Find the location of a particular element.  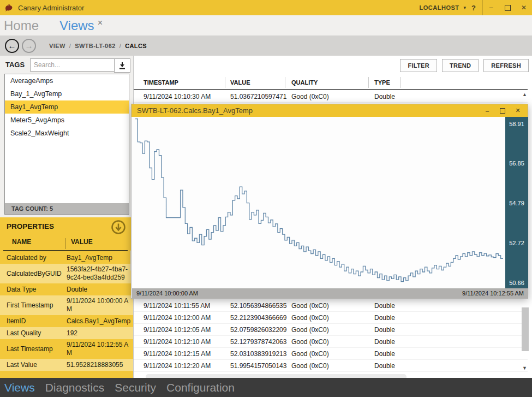

properties-header-underline is located at coordinates (65, 251).